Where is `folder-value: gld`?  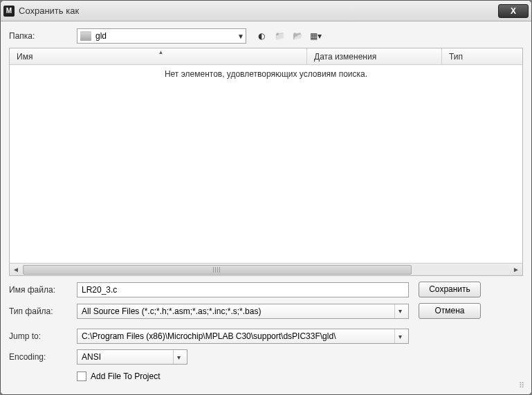
folder-value: gld is located at coordinates (101, 36).